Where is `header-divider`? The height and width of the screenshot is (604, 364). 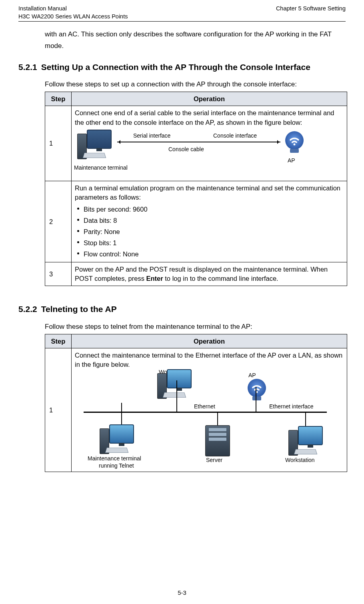 header-divider is located at coordinates (182, 22).